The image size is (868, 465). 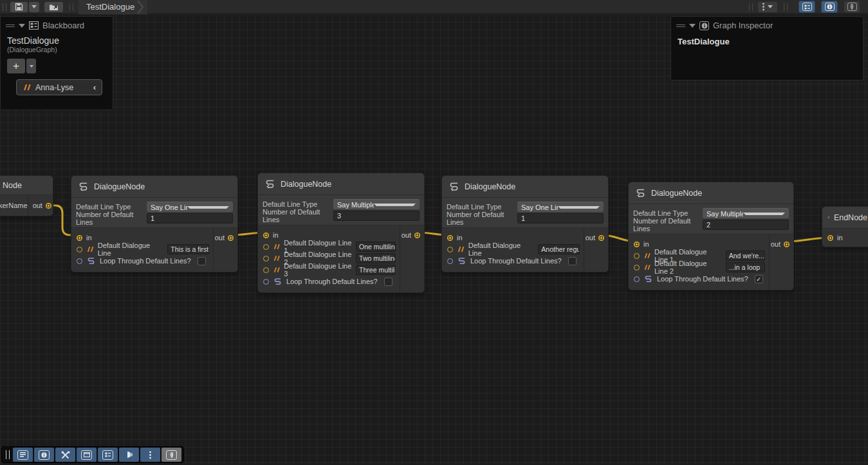 I want to click on chevron-left-icon: ‹, so click(x=95, y=88).